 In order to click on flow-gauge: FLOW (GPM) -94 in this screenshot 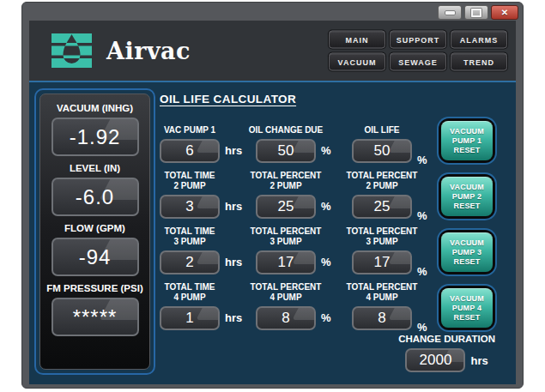, I will do `click(95, 250)`.